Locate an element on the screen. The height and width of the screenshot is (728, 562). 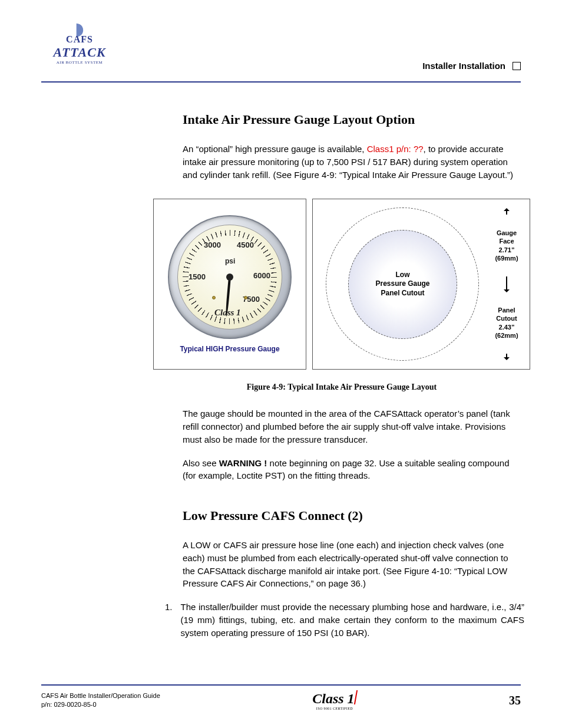
dim-arrow-down-icon is located at coordinates (507, 357).